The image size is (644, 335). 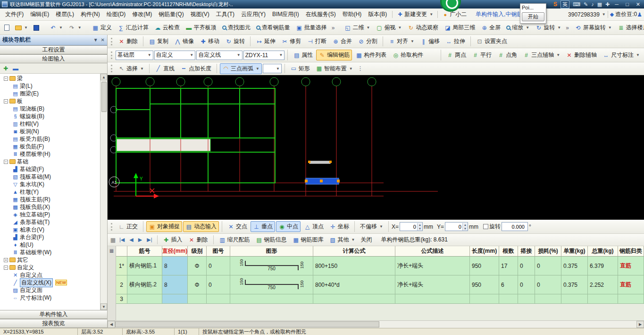 What do you see at coordinates (509, 266) in the screenshot?
I see `count-cell: 17` at bounding box center [509, 266].